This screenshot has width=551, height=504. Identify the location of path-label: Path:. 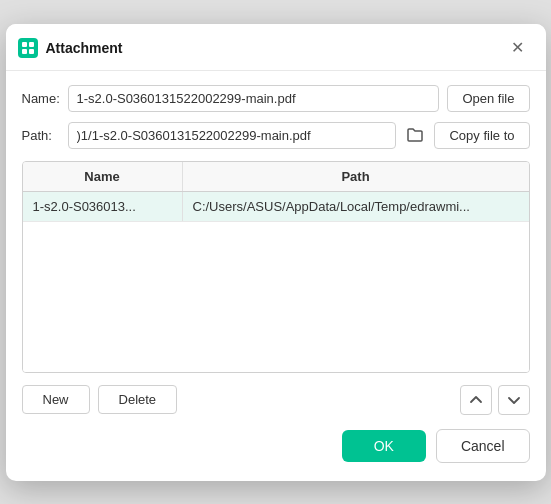
(45, 136).